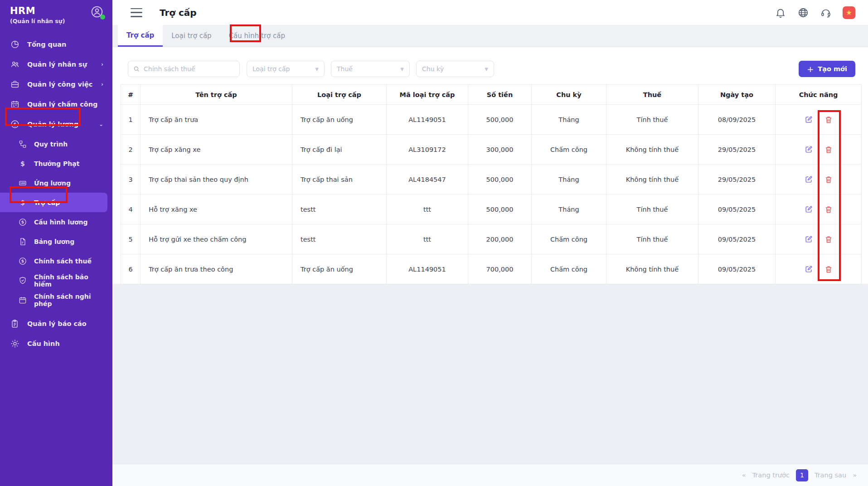 This screenshot has width=868, height=486. What do you see at coordinates (402, 69) in the screenshot?
I see `dropdown-arrow-icon: ▼` at bounding box center [402, 69].